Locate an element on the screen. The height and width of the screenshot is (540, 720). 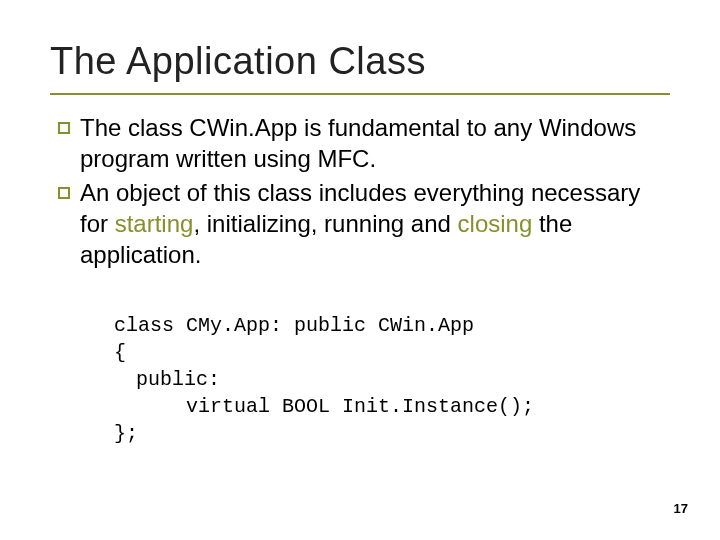
bullet-highlight: starting is located at coordinates (154, 224).